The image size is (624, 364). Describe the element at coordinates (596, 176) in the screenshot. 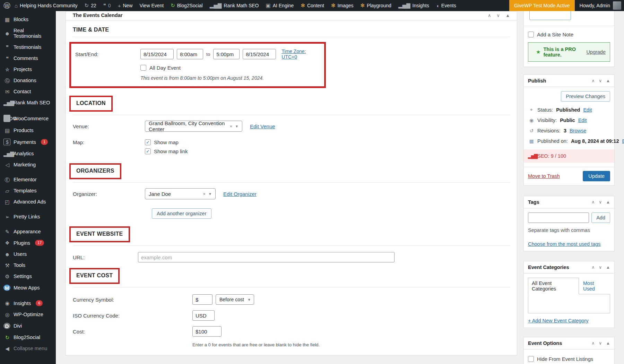

I see `update-button: Update` at that location.